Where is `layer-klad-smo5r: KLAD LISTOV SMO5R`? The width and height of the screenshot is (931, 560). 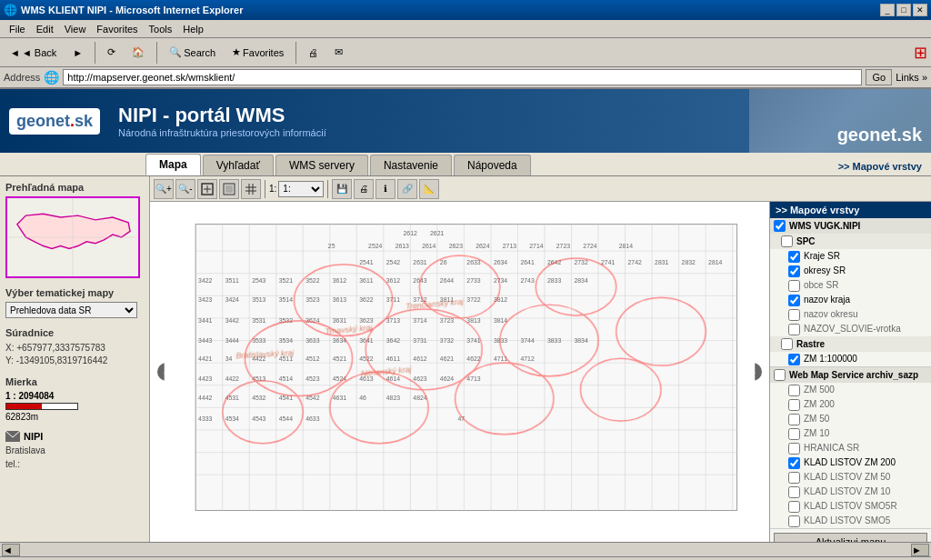
layer-klad-smo5r: KLAD LISTOV SMO5R is located at coordinates (851, 506).